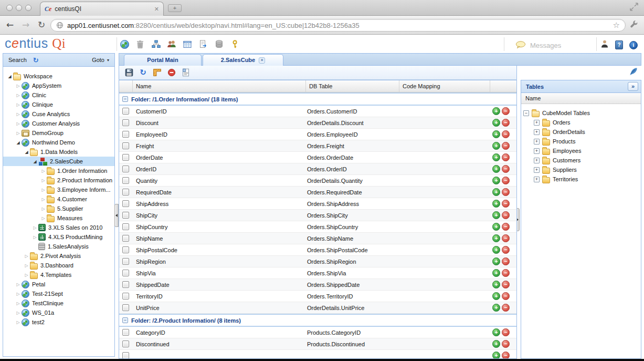 The height and width of the screenshot is (361, 644). I want to click on collapse-panel-button: », so click(633, 86).